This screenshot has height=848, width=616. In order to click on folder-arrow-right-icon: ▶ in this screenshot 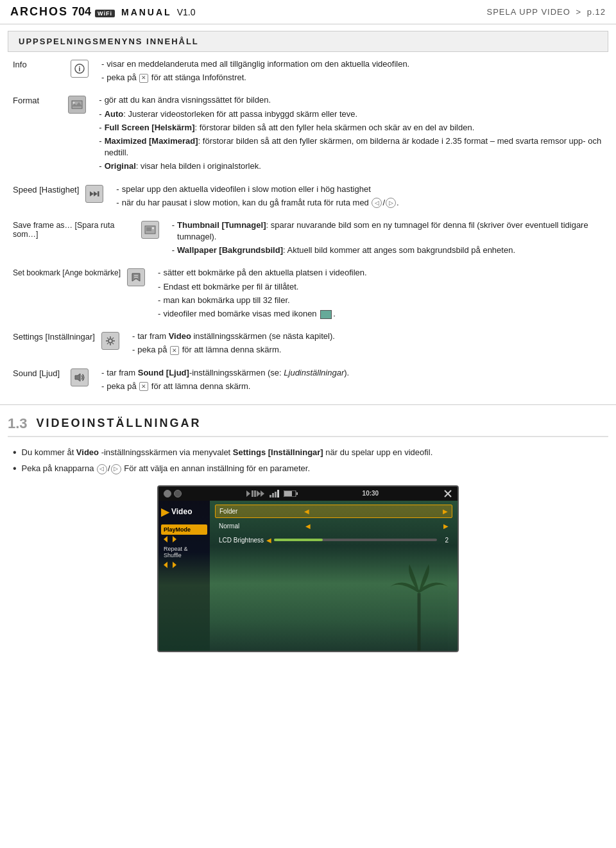, I will do `click(445, 511)`.